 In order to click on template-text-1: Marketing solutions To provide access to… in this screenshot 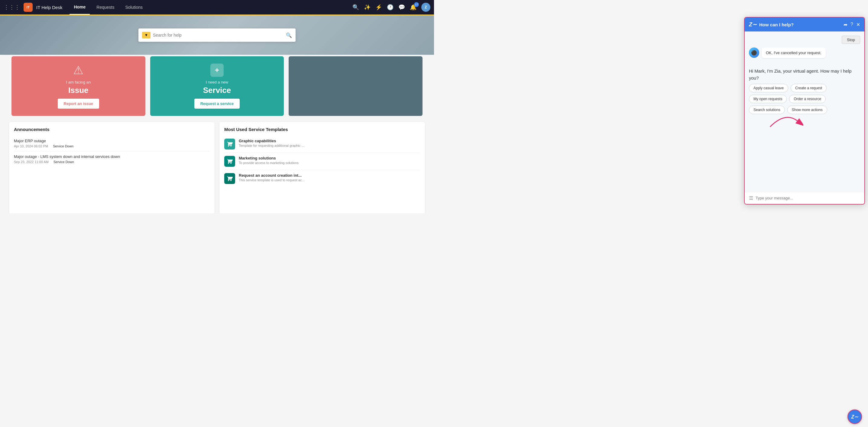, I will do `click(330, 160)`.